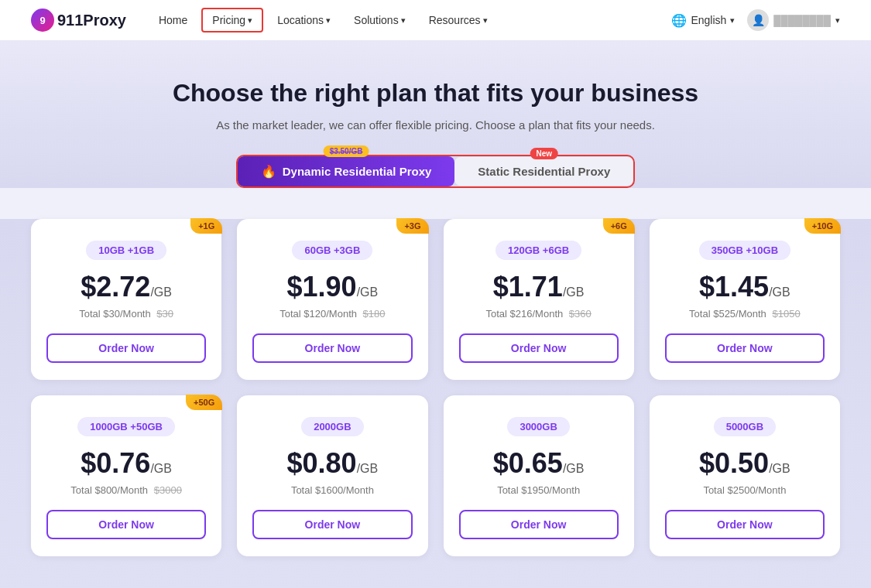 The width and height of the screenshot is (871, 588). Describe the element at coordinates (539, 251) in the screenshot. I see `gb-label: 120GB +6GB` at that location.